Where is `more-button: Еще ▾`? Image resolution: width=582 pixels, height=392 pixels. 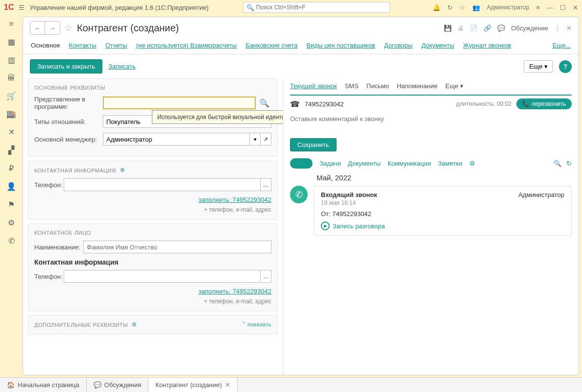
more-button: Еще ▾ is located at coordinates (538, 67).